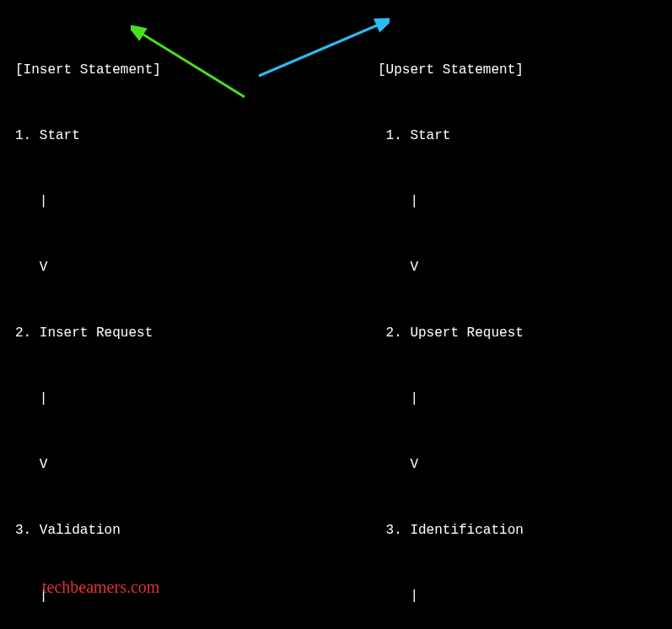 The height and width of the screenshot is (629, 672). Describe the element at coordinates (101, 587) in the screenshot. I see `watermark-text: techbeamers.com` at that location.